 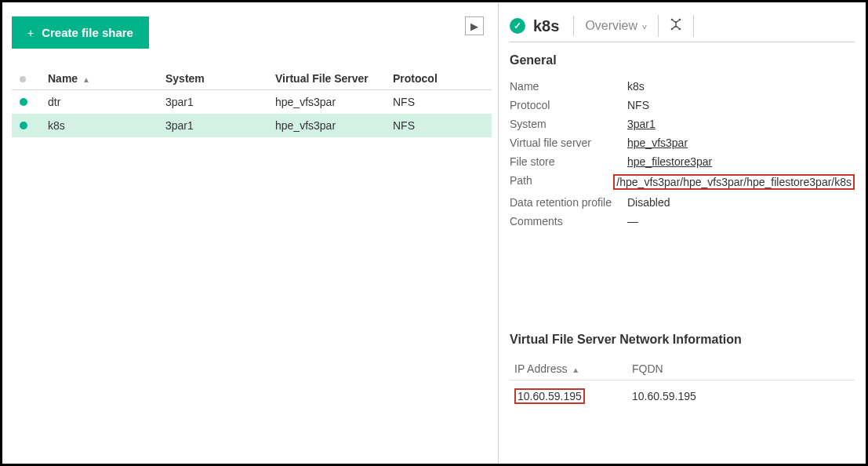 What do you see at coordinates (568, 124) in the screenshot?
I see `label-system: System` at bounding box center [568, 124].